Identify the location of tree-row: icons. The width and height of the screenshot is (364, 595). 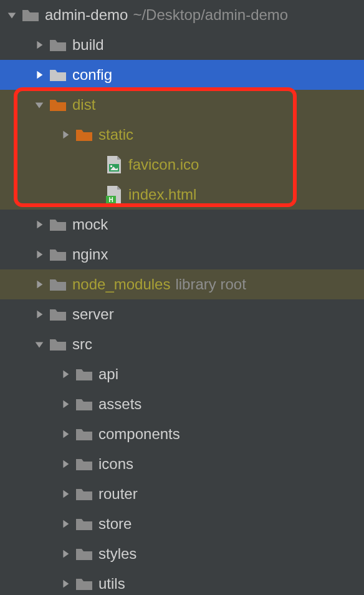
(182, 464).